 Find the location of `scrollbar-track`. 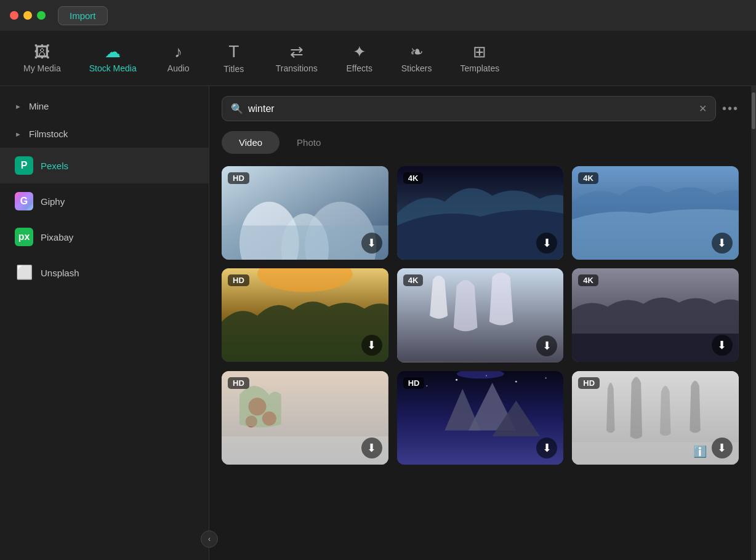

scrollbar-track is located at coordinates (754, 323).